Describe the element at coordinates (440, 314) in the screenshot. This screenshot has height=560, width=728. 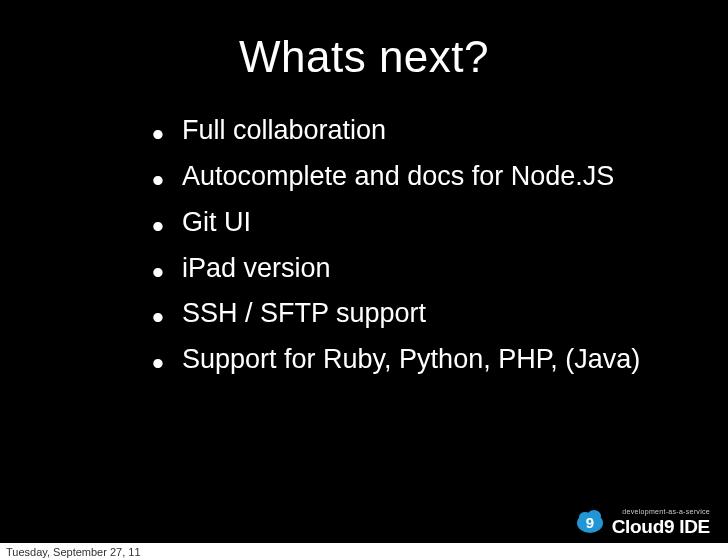
I see `bullet-item: SSH / SFTP support` at that location.